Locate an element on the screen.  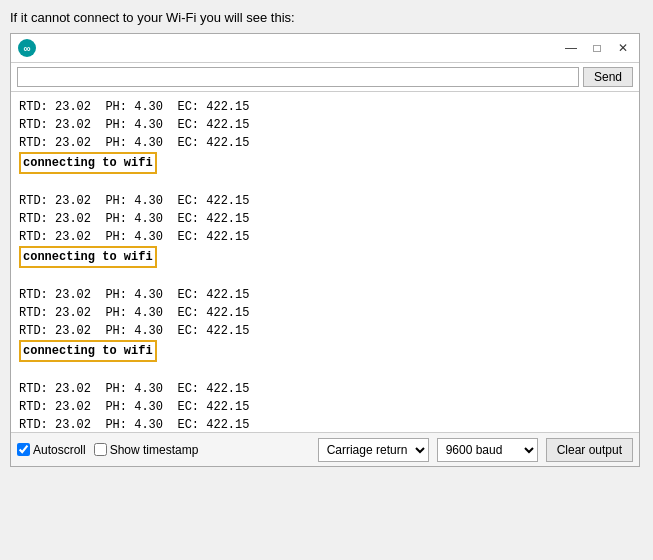
maximize-button: □ is located at coordinates (597, 48).